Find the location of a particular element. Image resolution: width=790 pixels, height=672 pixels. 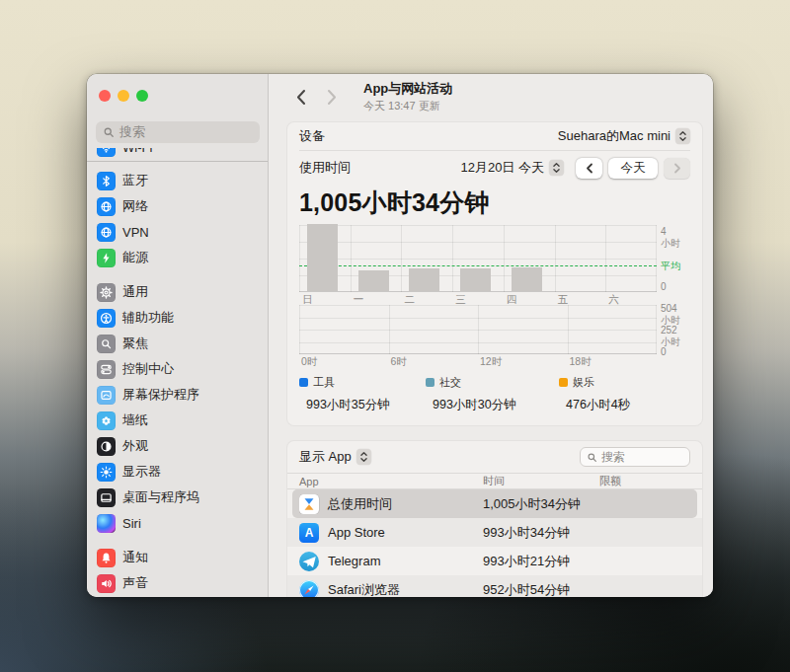

hourly-x-tick: 0时 is located at coordinates (309, 362).